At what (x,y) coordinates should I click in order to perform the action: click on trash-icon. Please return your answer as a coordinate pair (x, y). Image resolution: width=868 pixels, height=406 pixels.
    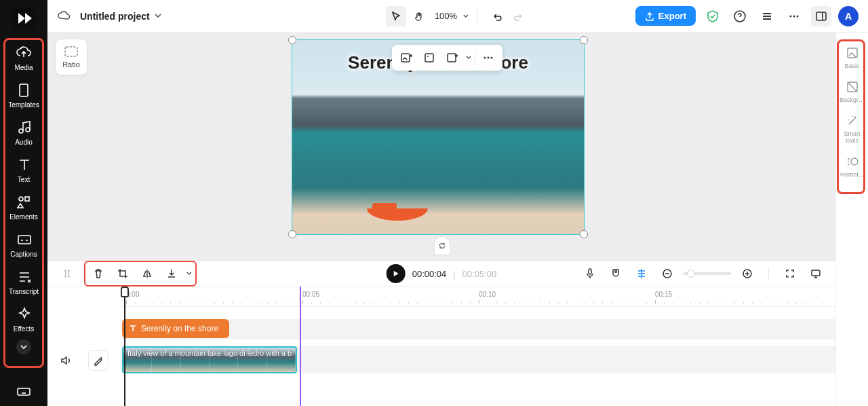
    Looking at the image, I should click on (98, 274).